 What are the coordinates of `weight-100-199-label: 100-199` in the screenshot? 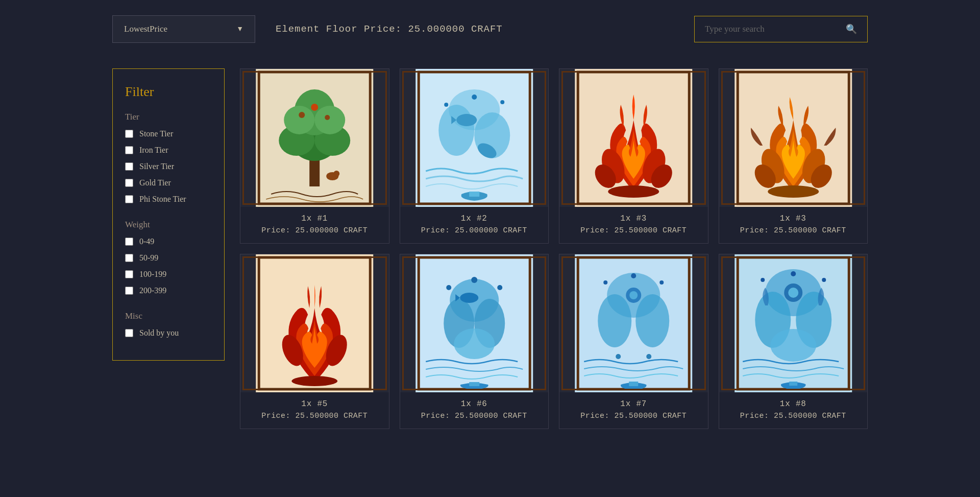 It's located at (153, 274).